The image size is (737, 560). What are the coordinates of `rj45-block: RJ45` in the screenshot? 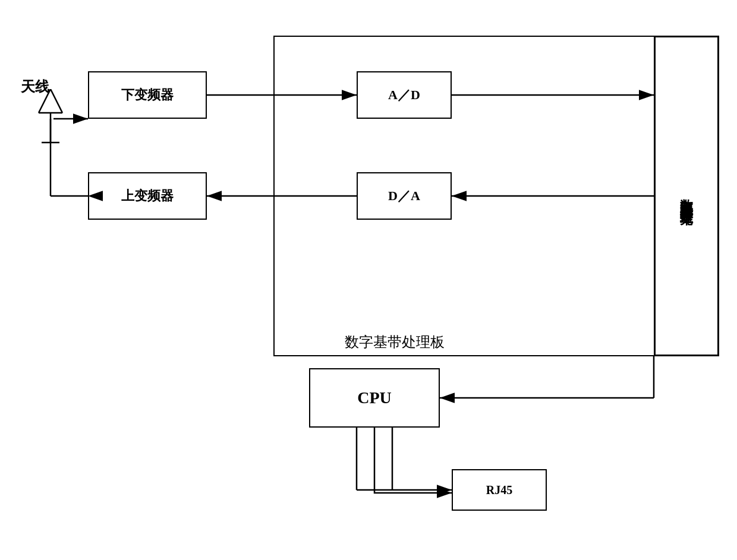 It's located at (499, 490).